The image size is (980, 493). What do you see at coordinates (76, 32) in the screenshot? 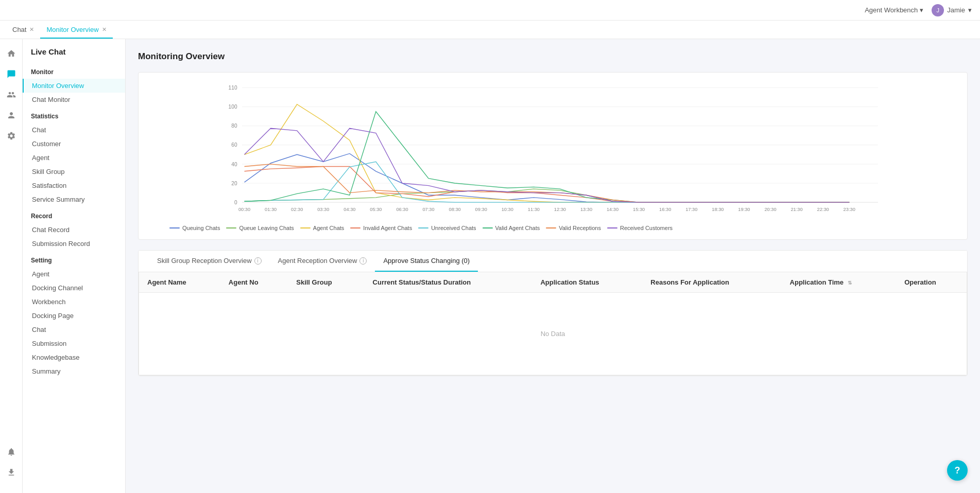
I see `tab-monitor-overview: Monitor Overview ✕` at bounding box center [76, 32].